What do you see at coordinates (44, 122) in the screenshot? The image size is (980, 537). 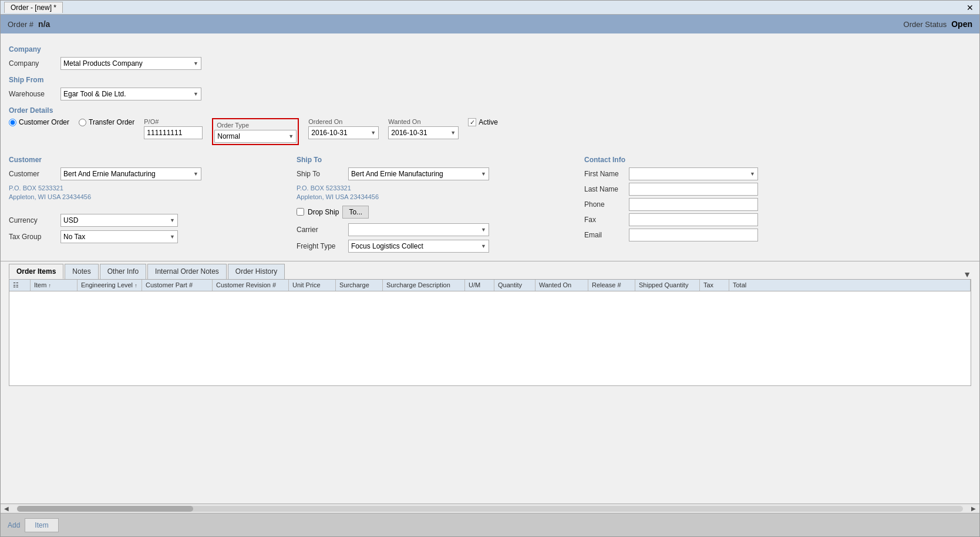 I see `customer-order-label: Customer Order` at bounding box center [44, 122].